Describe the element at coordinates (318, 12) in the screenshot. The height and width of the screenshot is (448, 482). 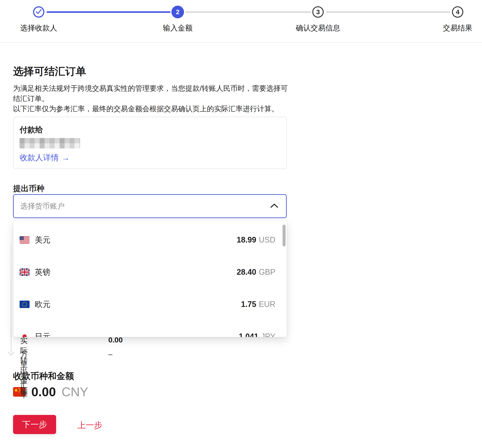
I see `step-circle-3: 3` at that location.